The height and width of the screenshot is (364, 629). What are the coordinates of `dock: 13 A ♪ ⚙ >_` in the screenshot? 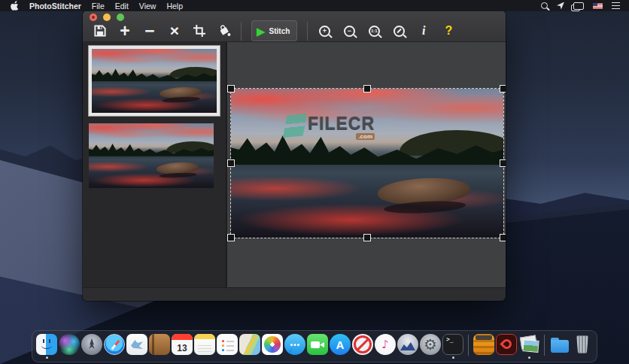 It's located at (314, 346).